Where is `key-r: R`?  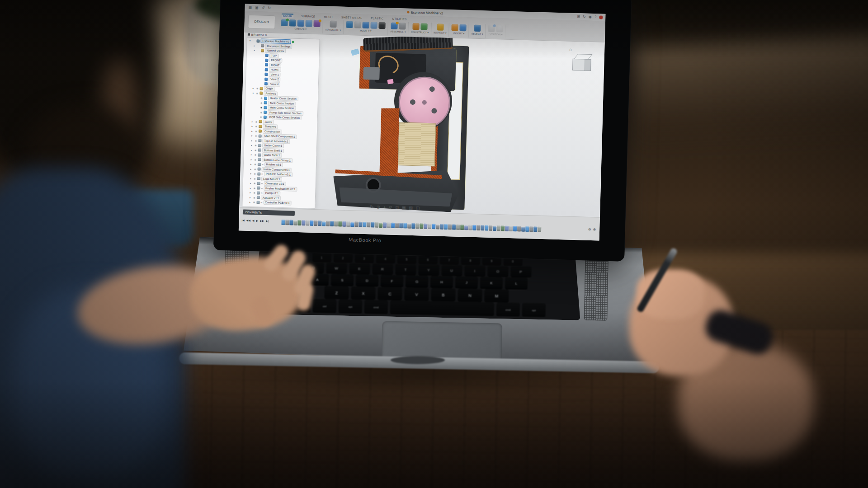 key-r: R is located at coordinates (382, 269).